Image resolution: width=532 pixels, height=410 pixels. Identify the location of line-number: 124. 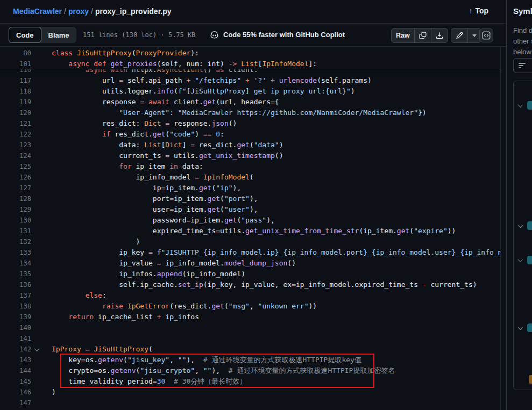
(16, 156).